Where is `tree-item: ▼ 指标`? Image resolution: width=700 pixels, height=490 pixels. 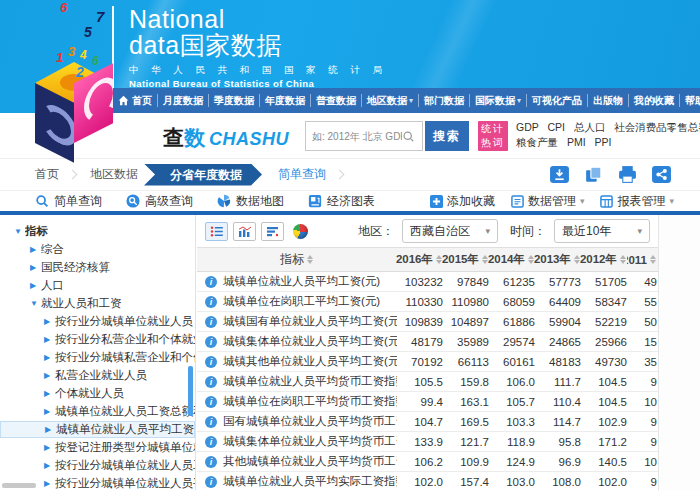 tree-item: ▼ 指标 is located at coordinates (98, 232).